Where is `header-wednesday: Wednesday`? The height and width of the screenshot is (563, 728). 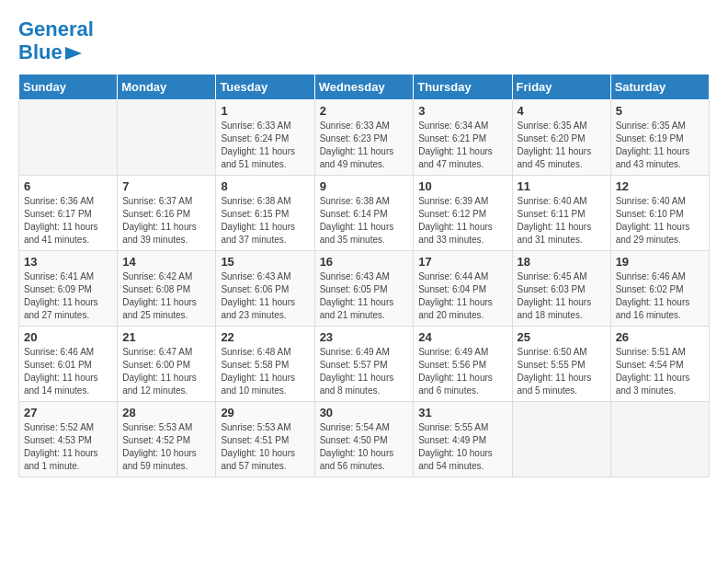
header-wednesday: Wednesday is located at coordinates (364, 87).